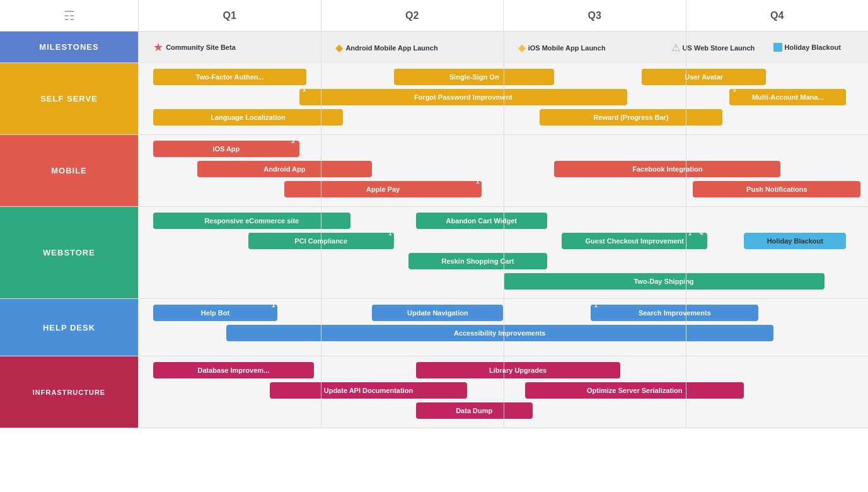 This screenshot has height=492, width=868. I want to click on android-app-bar: Android App, so click(285, 169).